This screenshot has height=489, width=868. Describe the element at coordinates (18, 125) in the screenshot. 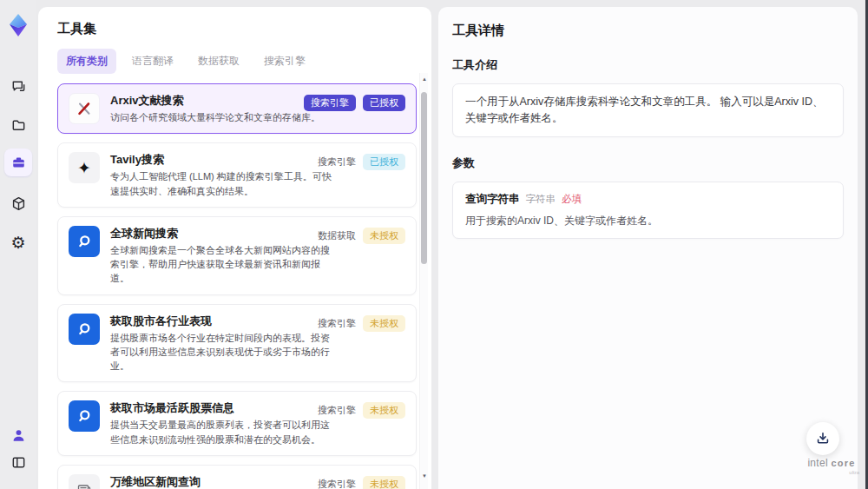

I see `sidebar-item-files` at that location.